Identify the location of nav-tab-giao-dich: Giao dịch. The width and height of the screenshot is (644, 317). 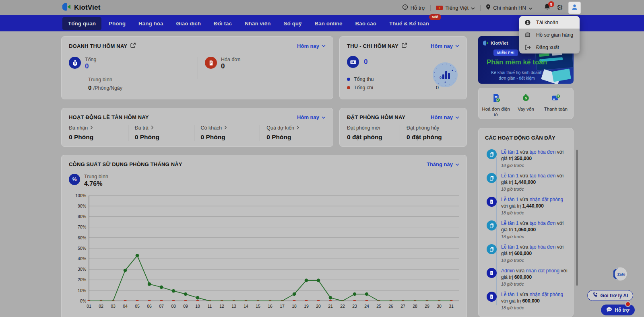
(189, 23).